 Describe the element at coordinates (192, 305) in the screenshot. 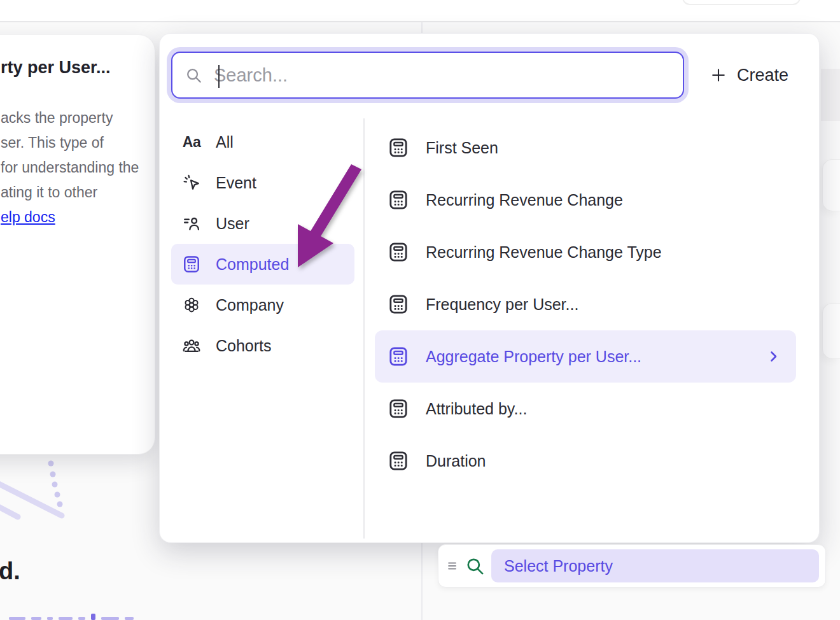

I see `company-icon` at that location.